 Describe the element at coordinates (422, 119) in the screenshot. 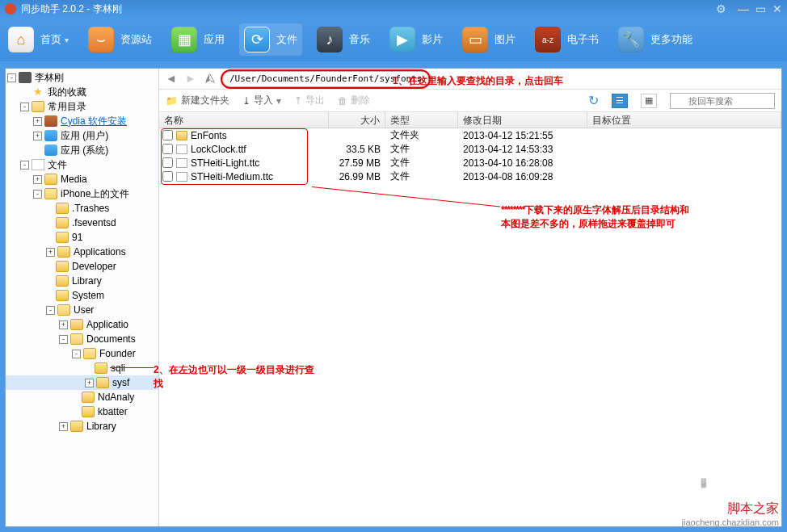

I see `col-type-header: 类型` at that location.